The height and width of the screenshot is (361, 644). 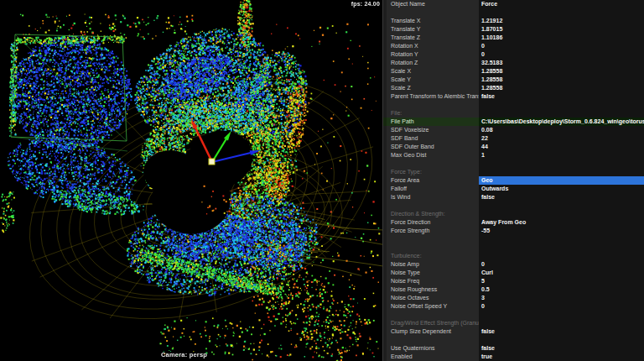 What do you see at coordinates (513, 281) in the screenshot?
I see `property-row-noise-freq: Noise Freq5` at bounding box center [513, 281].